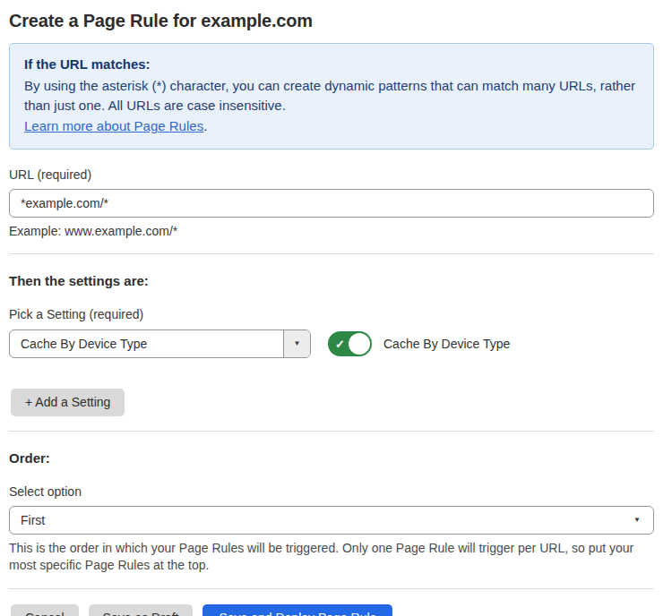  What do you see at coordinates (332, 344) in the screenshot?
I see `setting-row: Cache By Device Type ▼ ✓ Cache By Device…` at bounding box center [332, 344].